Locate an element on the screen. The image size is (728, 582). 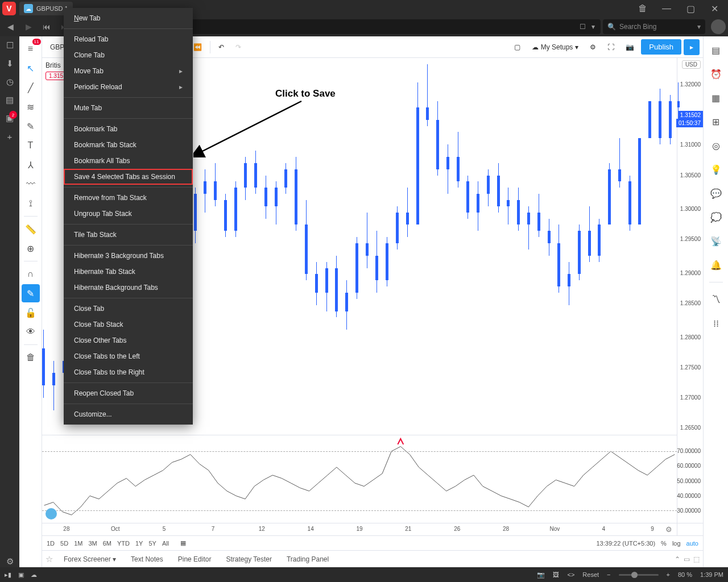
fib-tool-icon: ≋ is located at coordinates (31, 107).